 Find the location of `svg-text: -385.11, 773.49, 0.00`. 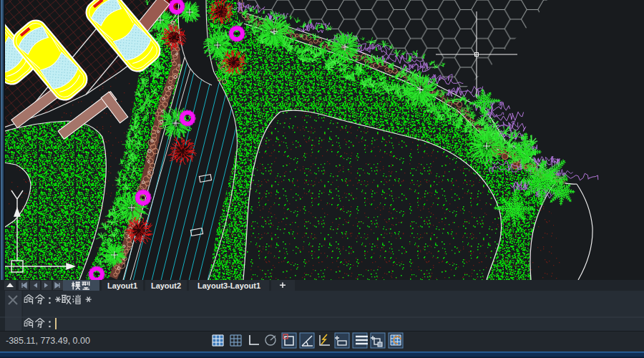

svg-text: -385.11, 773.49, 0.00 is located at coordinates (48, 341).